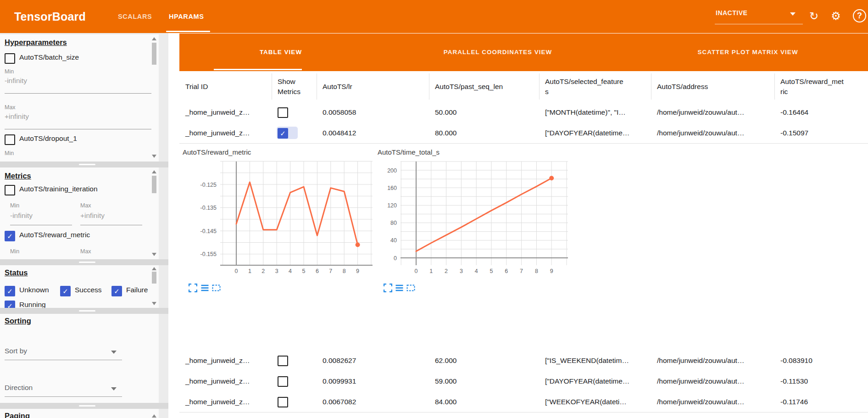  I want to click on column-header-1: Show Metrics, so click(294, 86).